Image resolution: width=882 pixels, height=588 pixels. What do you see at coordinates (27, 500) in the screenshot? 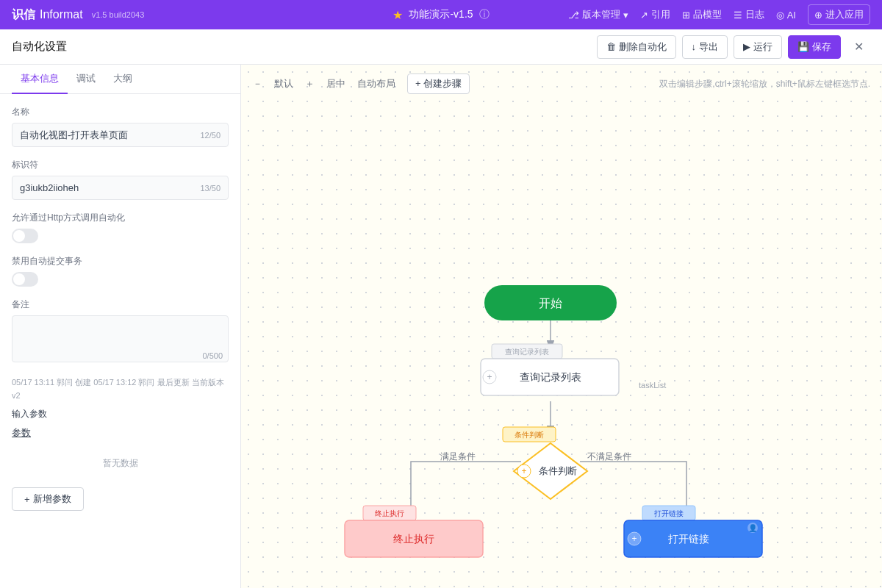
I see `plus-icon: +` at bounding box center [27, 500].